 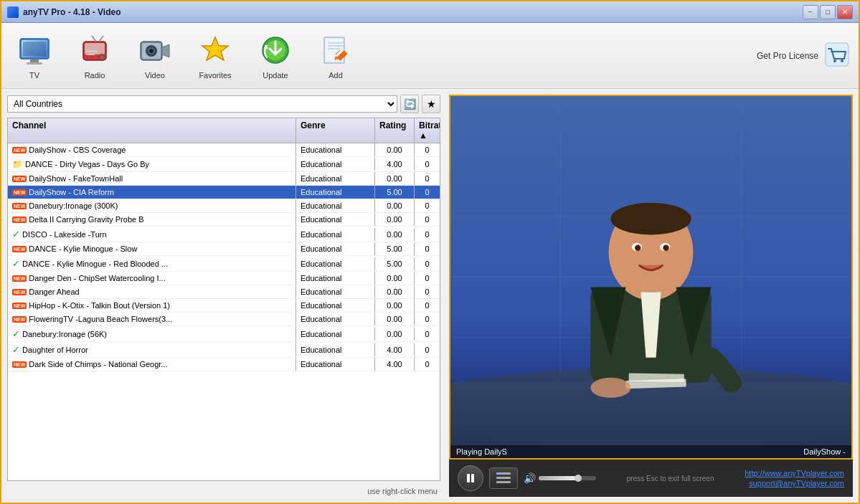 I want to click on channel-row: NEW Danger Den - ChipSet Watercooling I.…, so click(x=224, y=278).